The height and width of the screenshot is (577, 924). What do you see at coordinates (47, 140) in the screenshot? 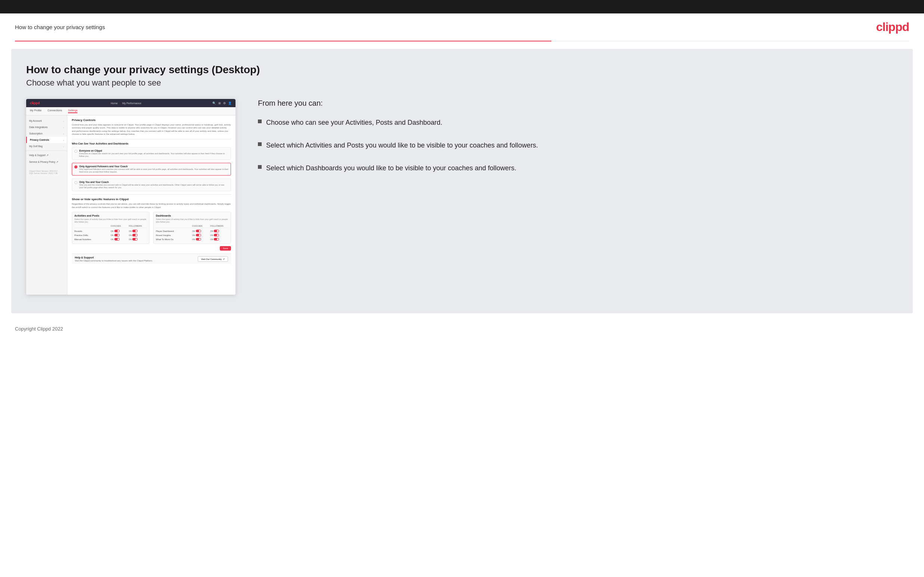
I see `sidebar-item-privacy: Privacy Controls ›` at bounding box center [47, 140].